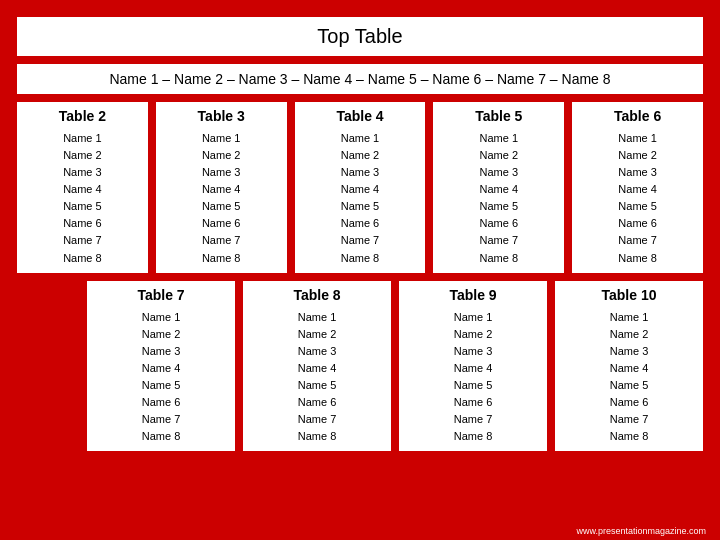  Describe the element at coordinates (498, 116) in the screenshot. I see `table-title: Table 5` at that location.